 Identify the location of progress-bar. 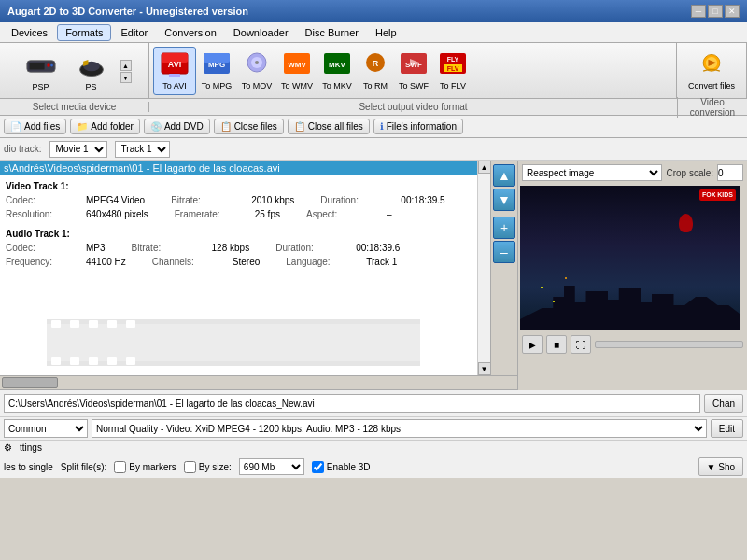
(669, 344).